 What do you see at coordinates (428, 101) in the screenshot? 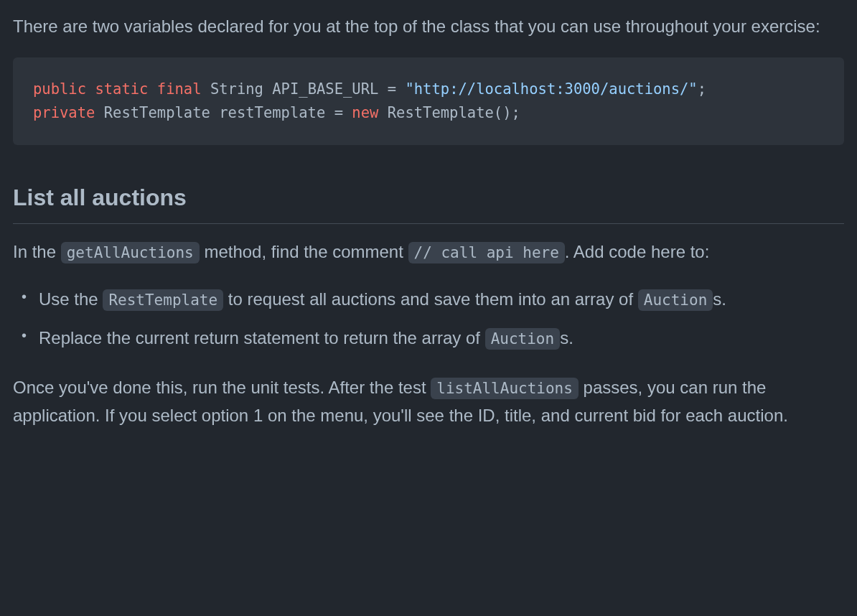
I see `code-block: public static final String API_BASE_URL …` at bounding box center [428, 101].